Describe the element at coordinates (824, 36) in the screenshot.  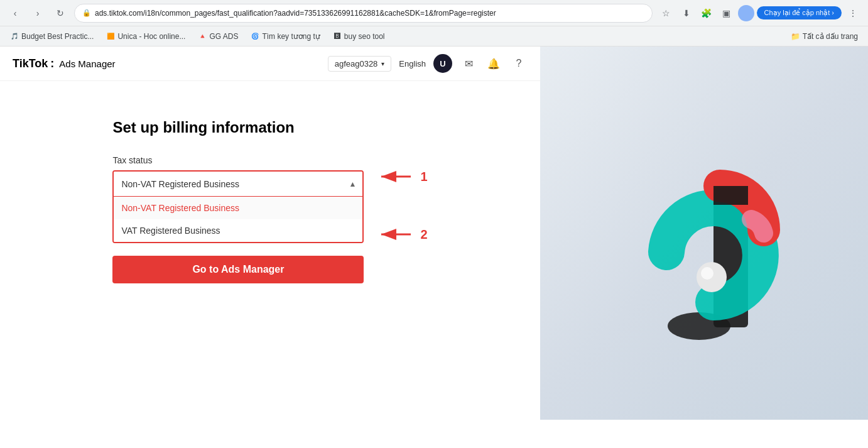
I see `show-all-bookmarks: 📁 Tất cả dấu trang` at that location.